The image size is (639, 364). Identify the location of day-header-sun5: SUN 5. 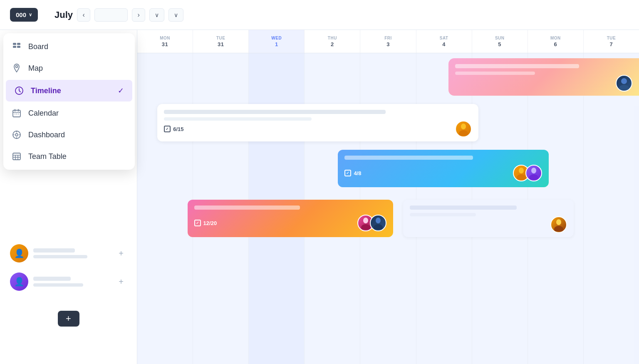
(500, 42).